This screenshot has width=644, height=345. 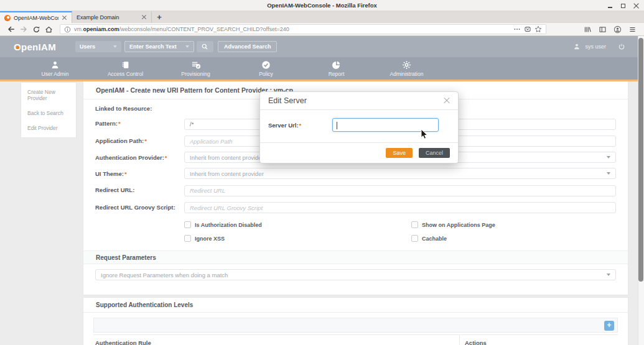 What do you see at coordinates (205, 47) in the screenshot?
I see `search-button` at bounding box center [205, 47].